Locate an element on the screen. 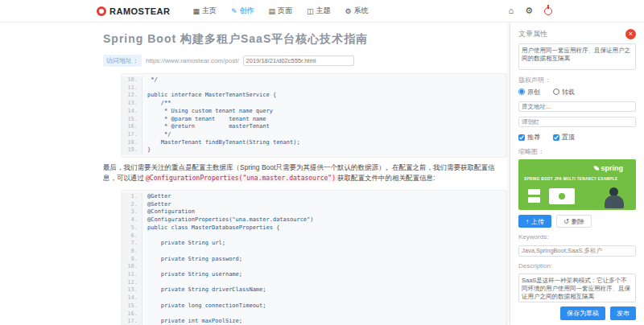  code-line: 5.public class MasterDatabaseProperties … is located at coordinates (314, 228).